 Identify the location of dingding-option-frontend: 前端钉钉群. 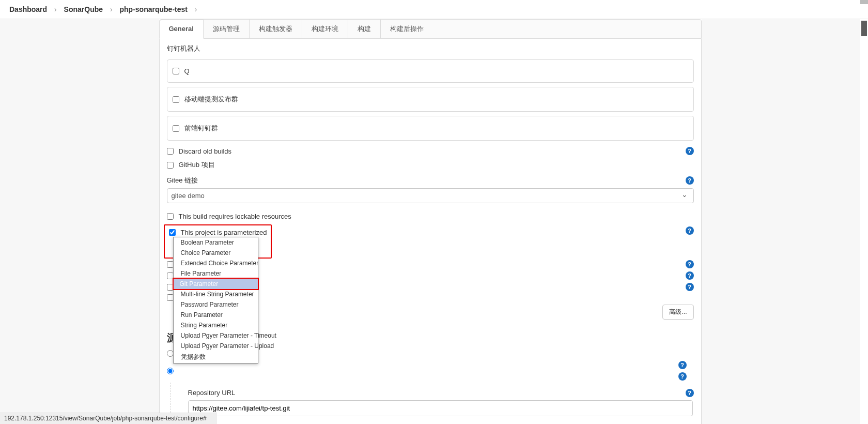
(430, 128).